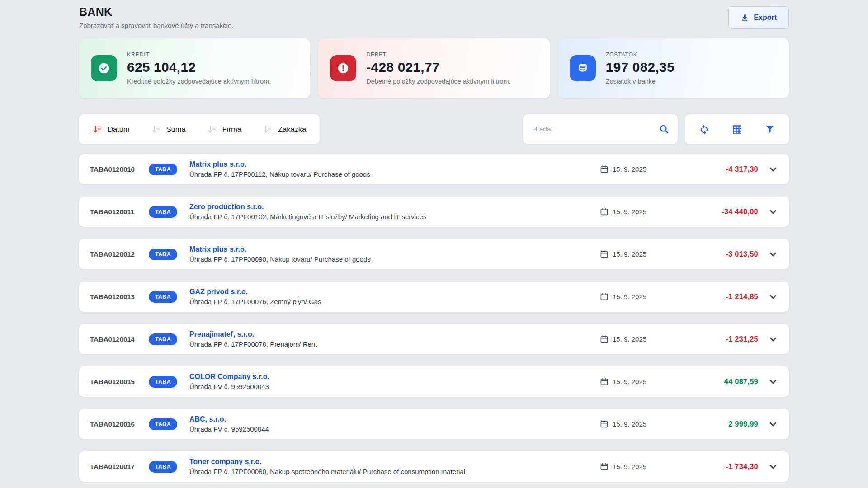  Describe the element at coordinates (199, 55) in the screenshot. I see `card-label: KREDIT` at that location.